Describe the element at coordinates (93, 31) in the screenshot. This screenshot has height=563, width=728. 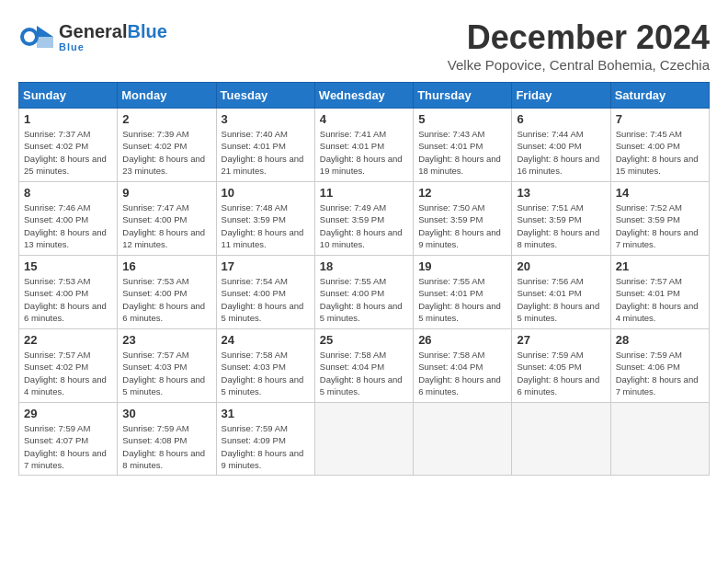
I see `logo-general: General` at that location.